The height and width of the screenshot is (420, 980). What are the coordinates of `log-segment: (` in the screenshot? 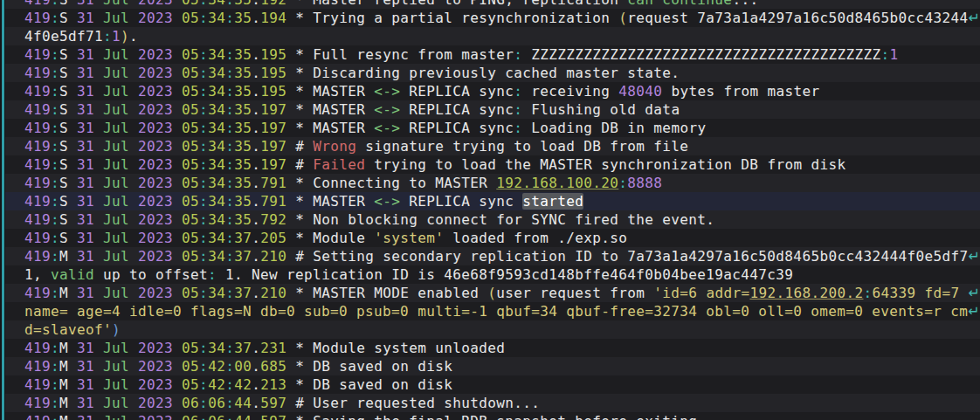 It's located at (623, 17).